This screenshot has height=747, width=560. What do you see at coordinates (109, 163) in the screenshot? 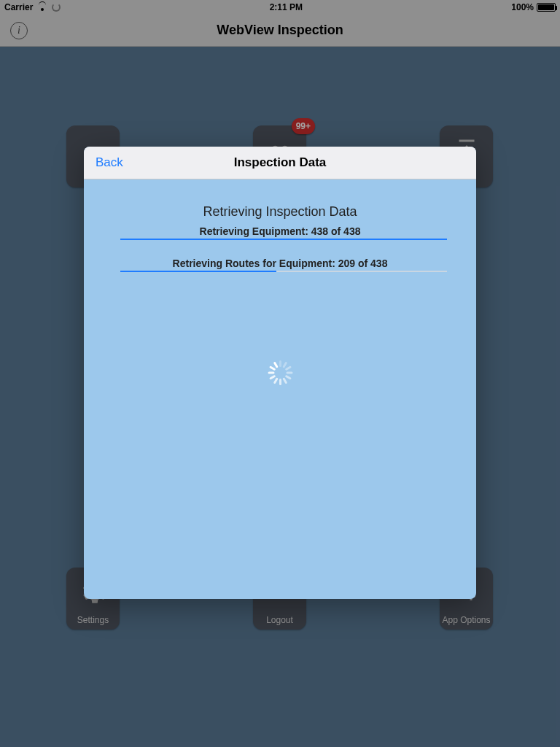
I see `back-button: Back` at bounding box center [109, 163].